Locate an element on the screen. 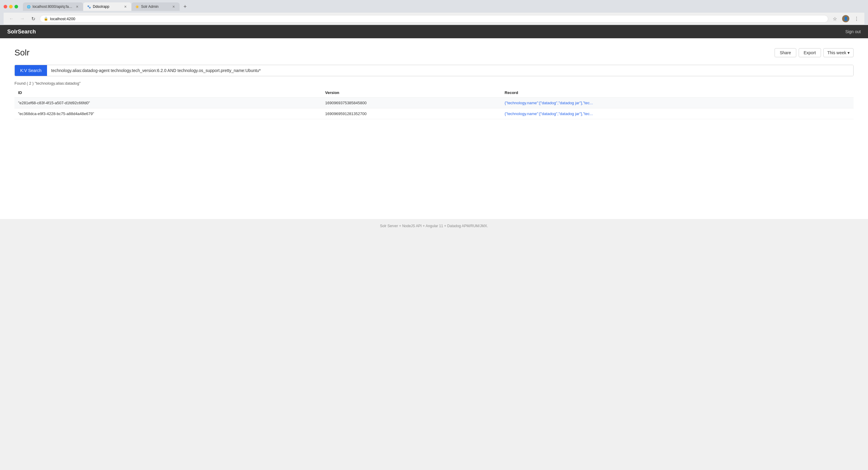  search-bar: K:V Search is located at coordinates (434, 70).